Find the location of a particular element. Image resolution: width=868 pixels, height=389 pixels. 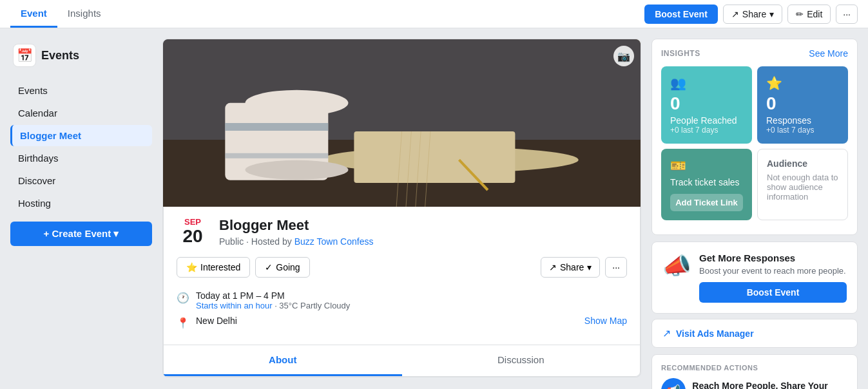

insights-label: INSIGHTS is located at coordinates (680, 53).